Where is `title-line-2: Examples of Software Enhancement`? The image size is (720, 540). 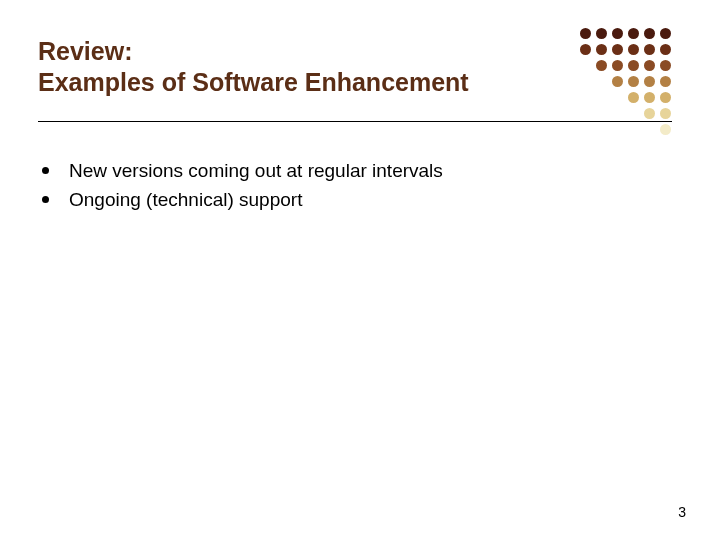 title-line-2: Examples of Software Enhancement is located at coordinates (254, 82).